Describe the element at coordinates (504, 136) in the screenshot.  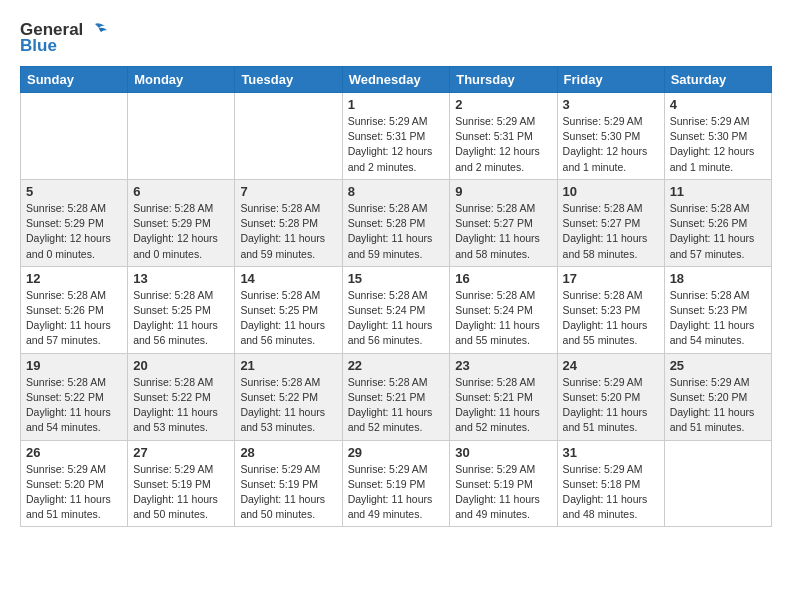
I see `calendar-cell: 2Sunrise: 5:29 AM Sunset: 5:31 PM Daylig…` at that location.